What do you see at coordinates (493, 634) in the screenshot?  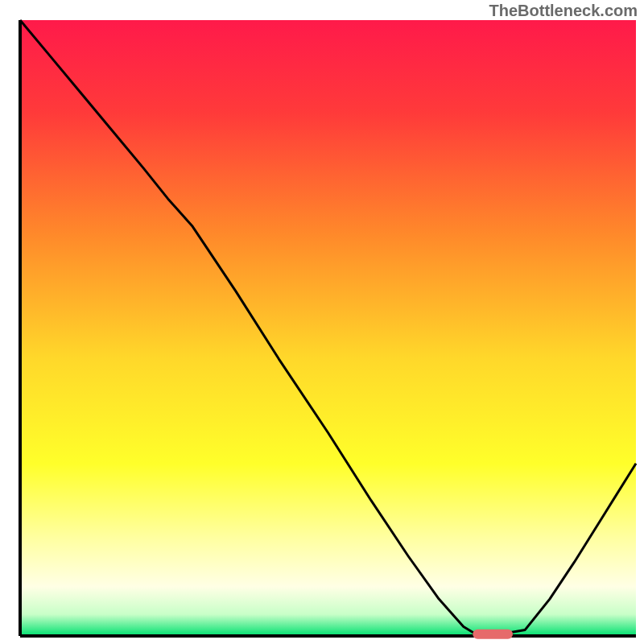 I see `optimal-marker` at bounding box center [493, 634].